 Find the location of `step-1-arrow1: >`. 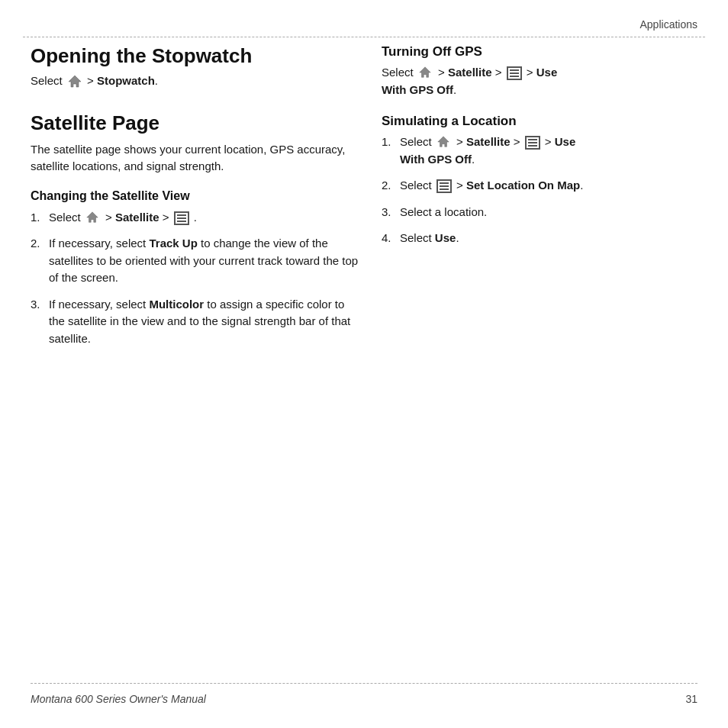

step-1-arrow1: > is located at coordinates (110, 217).